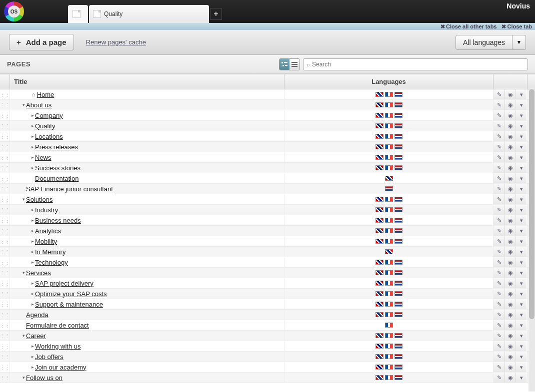 The height and width of the screenshot is (392, 535). Describe the element at coordinates (24, 336) in the screenshot. I see `collapse-icon: ▾` at that location.